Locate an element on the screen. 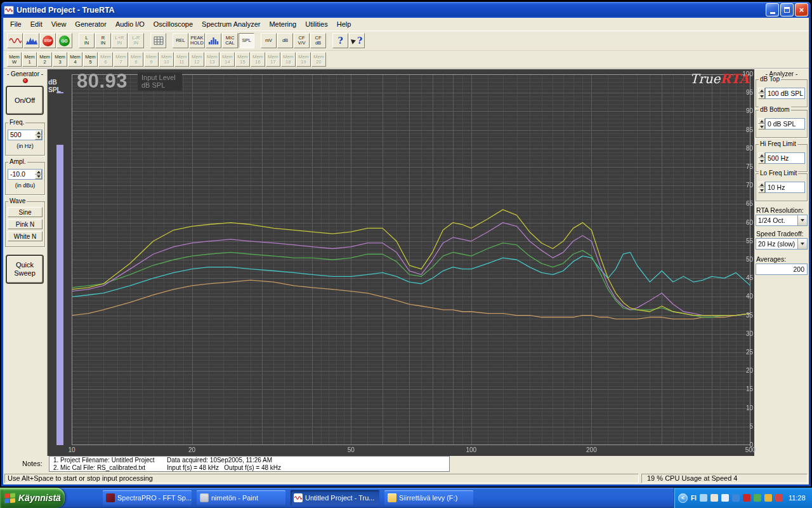 This screenshot has width=812, height=508. menu-item-file: File is located at coordinates (16, 24).